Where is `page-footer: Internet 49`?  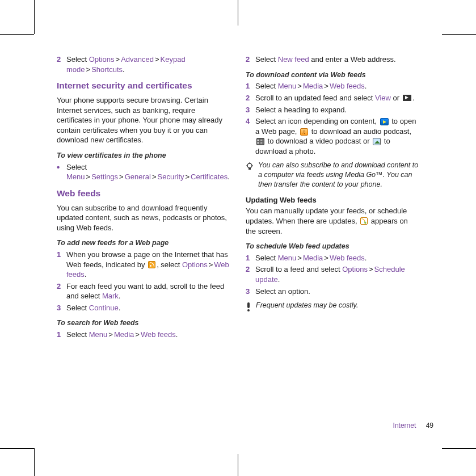 page-footer: Internet 49 is located at coordinates (413, 426).